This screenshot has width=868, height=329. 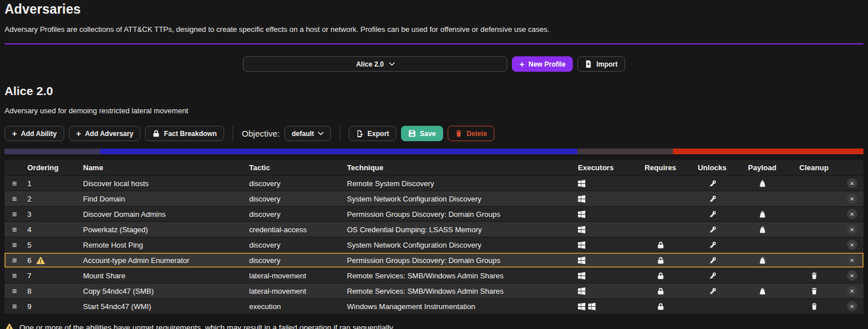 What do you see at coordinates (471, 133) in the screenshot?
I see `delete-button: Delete` at bounding box center [471, 133].